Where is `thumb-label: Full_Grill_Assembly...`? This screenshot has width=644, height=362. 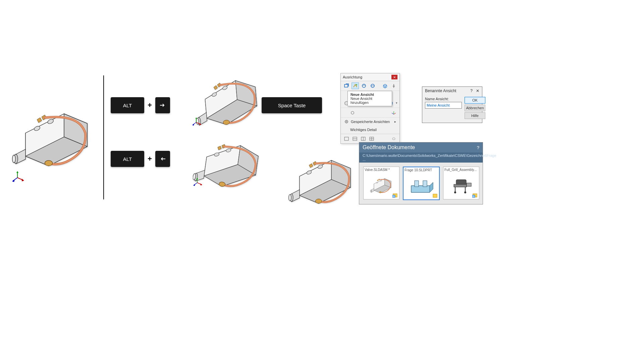 thumb-label: Full_Grill_Assembly... is located at coordinates (461, 170).